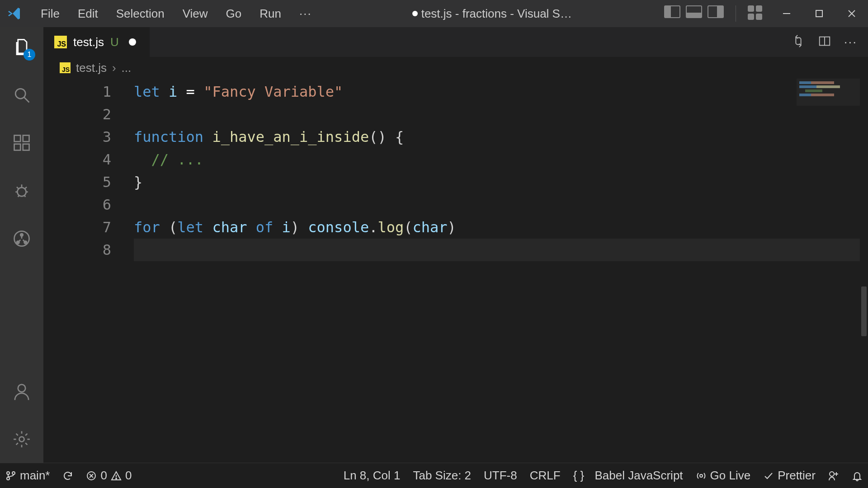  Describe the element at coordinates (68, 476) in the screenshot. I see `status-sync-button` at that location.